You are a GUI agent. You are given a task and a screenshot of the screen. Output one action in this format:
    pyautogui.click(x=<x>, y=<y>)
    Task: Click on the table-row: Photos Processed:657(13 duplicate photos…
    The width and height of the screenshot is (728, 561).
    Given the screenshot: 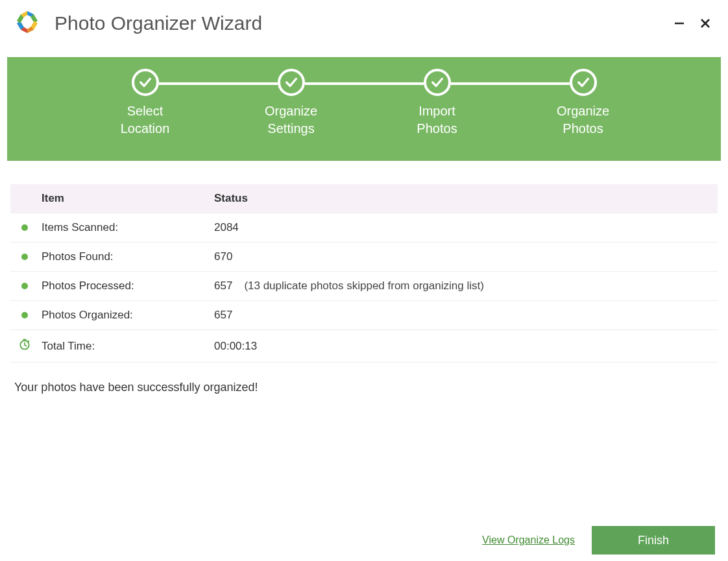 What is the action you would take?
    pyautogui.click(x=364, y=287)
    